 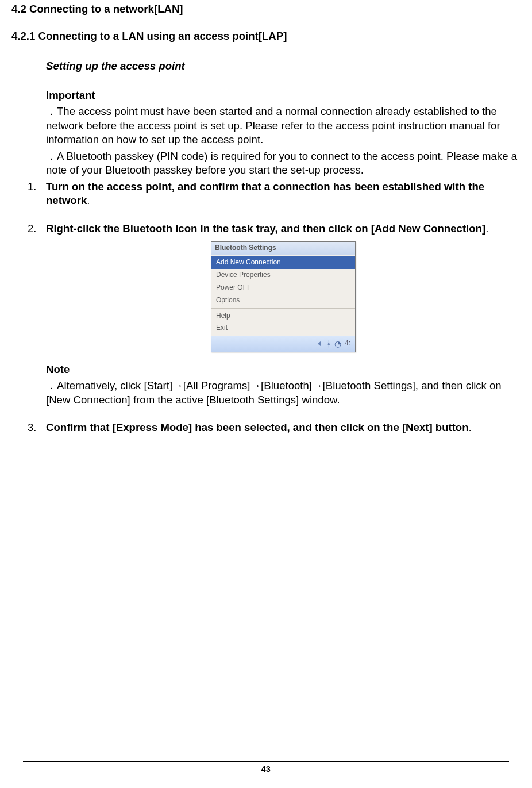 I want to click on important-label: Important, so click(x=283, y=95).